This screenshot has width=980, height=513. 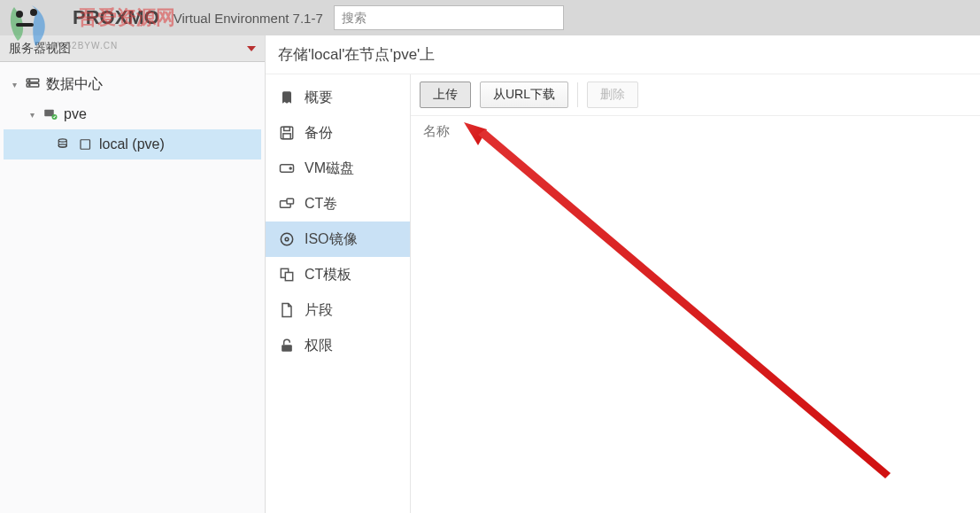 I want to click on tree-label: local (pve), so click(x=132, y=144).